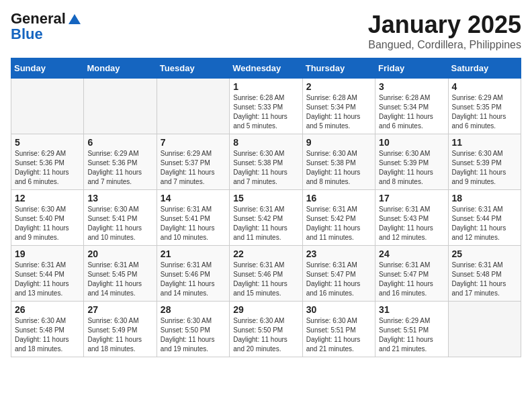  Describe the element at coordinates (266, 163) in the screenshot. I see `calendar-cell: 8Sunrise: 6:30 AMSunset: 5:38 PMDaylight…` at that location.